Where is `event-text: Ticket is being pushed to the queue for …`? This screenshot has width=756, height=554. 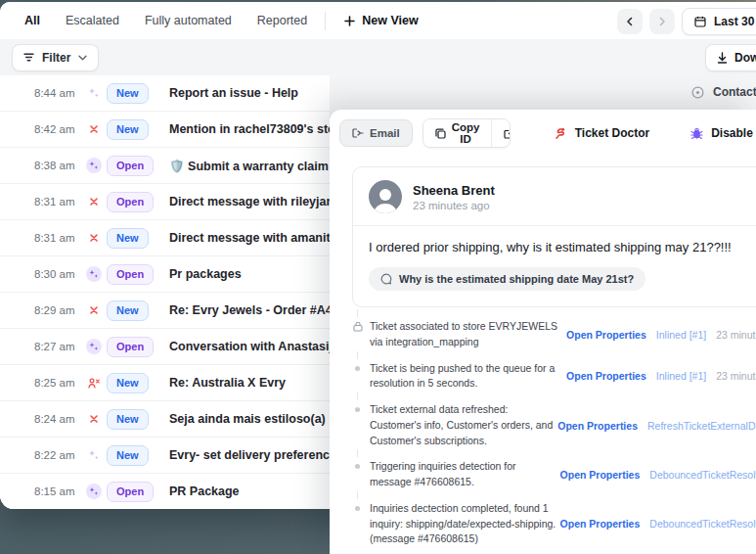 event-text: Ticket is being pushed to the queue for … is located at coordinates (465, 377).